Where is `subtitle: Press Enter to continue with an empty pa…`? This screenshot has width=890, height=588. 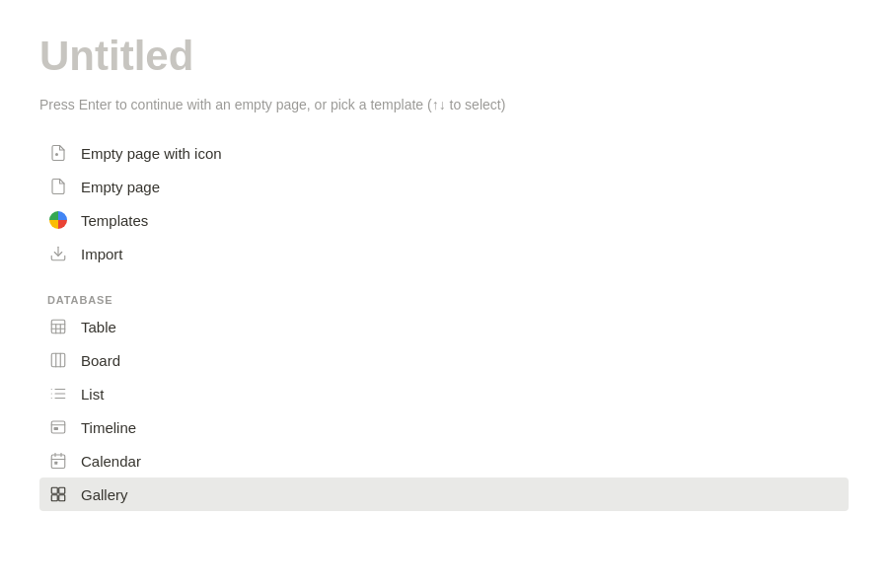
subtitle: Press Enter to continue with an empty pa… is located at coordinates (444, 105).